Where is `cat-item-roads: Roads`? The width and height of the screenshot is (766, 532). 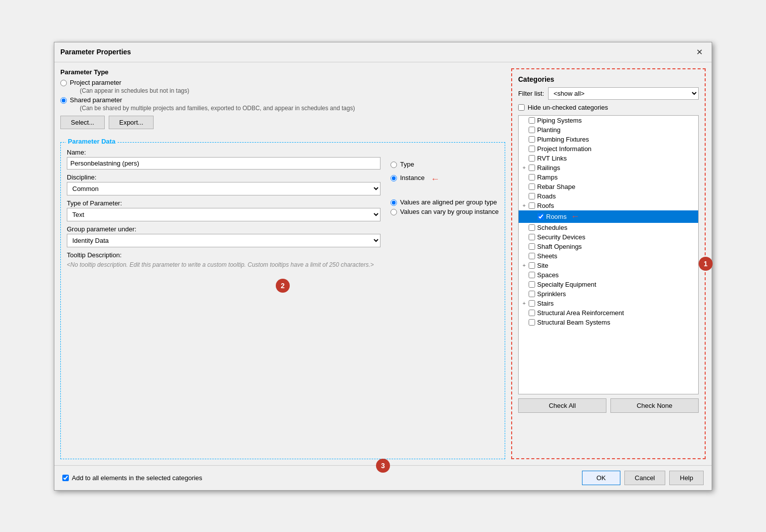
cat-item-roads: Roads is located at coordinates (608, 196).